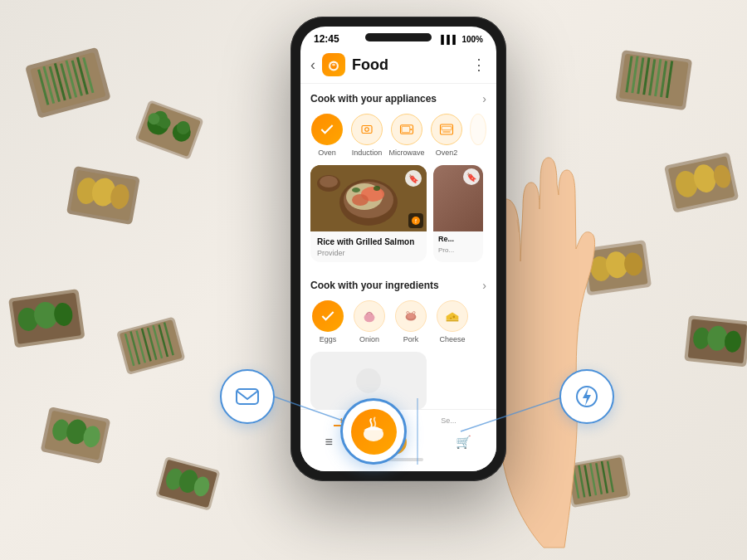 This screenshot has width=747, height=560. What do you see at coordinates (461, 40) in the screenshot?
I see `status-icons: ▌▌▌ 100%` at bounding box center [461, 40].